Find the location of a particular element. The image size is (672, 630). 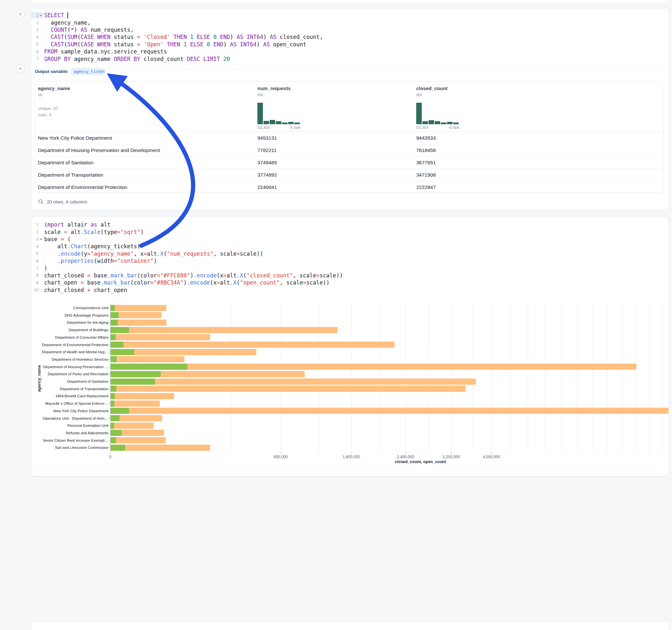

code-token: "#FFC080" is located at coordinates (175, 275).